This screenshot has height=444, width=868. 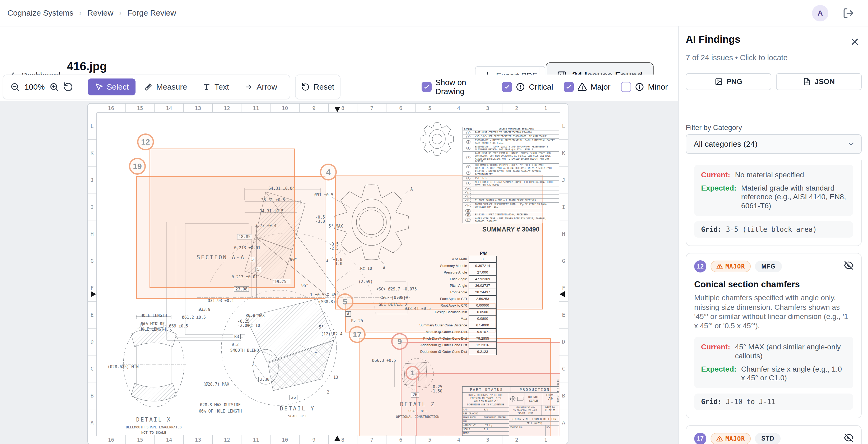 I want to click on current-value: 45° MAX (and similar angle-only callouts…, so click(x=790, y=351).